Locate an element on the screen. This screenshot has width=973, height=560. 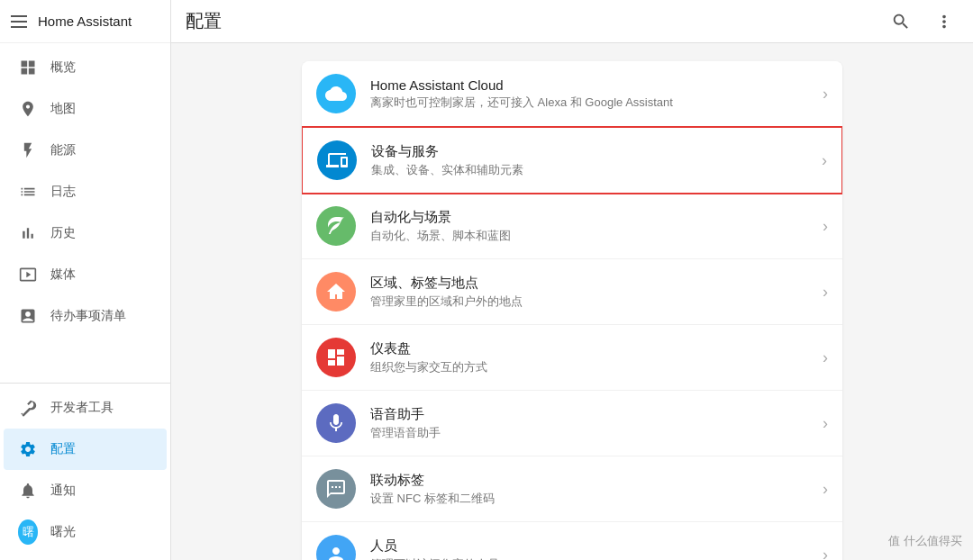
card-text-devices: 设备与服务 集成、设备、实体和辅助元素 is located at coordinates (593, 160).